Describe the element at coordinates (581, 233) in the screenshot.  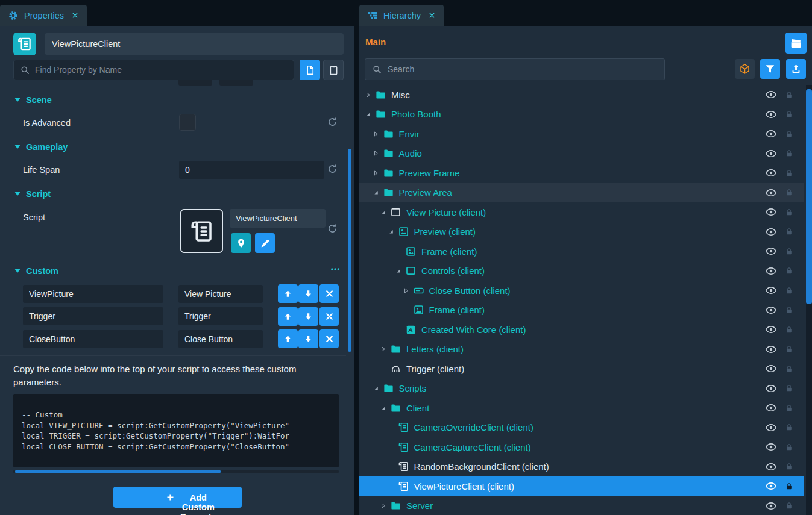
I see `hierarchy-row: Preview (client)` at that location.